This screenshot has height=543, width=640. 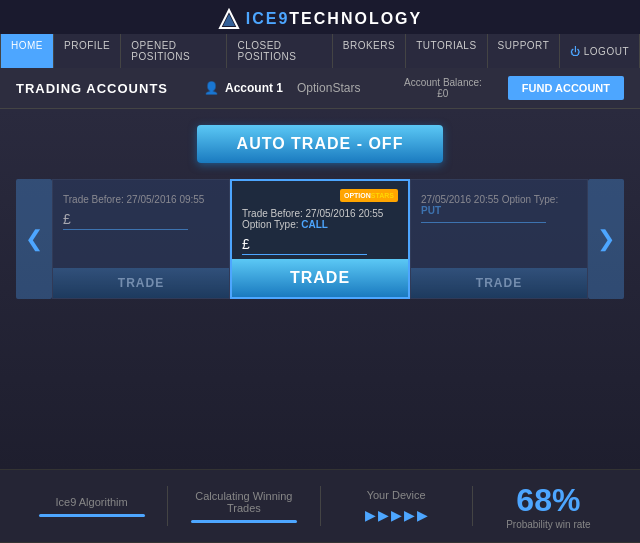 I want to click on account-balance: Account Balance: £0, so click(x=443, y=88).